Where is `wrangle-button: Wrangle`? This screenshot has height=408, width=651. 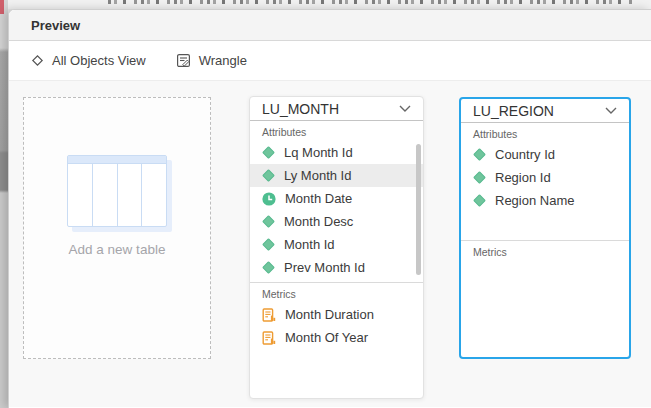
wrangle-button: Wrangle is located at coordinates (212, 60).